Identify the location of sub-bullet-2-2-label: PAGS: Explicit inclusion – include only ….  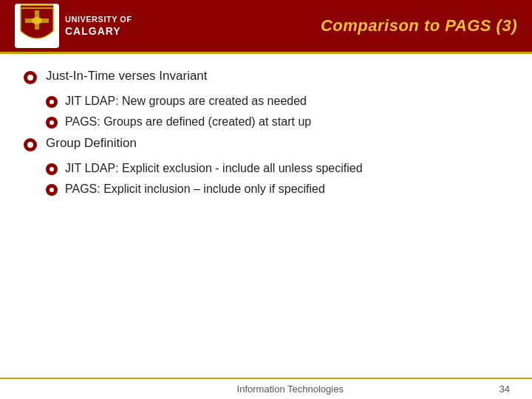
(195, 189).